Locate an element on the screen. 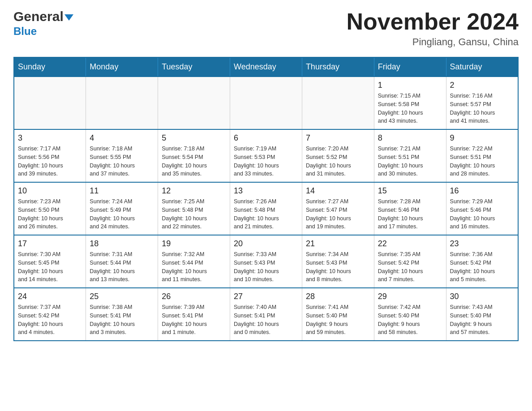 This screenshot has height=411, width=532. calendar-day-cell: 26Sunrise: 7:39 AMSunset: 5:41 PMDayligh… is located at coordinates (194, 314).